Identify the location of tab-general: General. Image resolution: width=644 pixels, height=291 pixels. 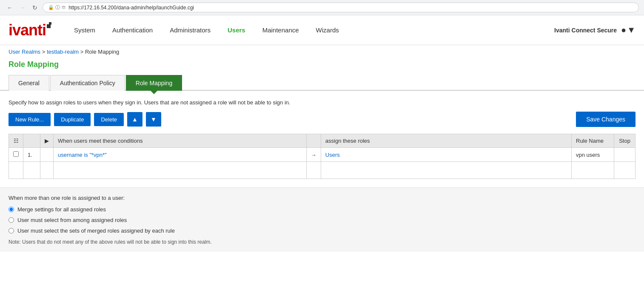
(29, 83).